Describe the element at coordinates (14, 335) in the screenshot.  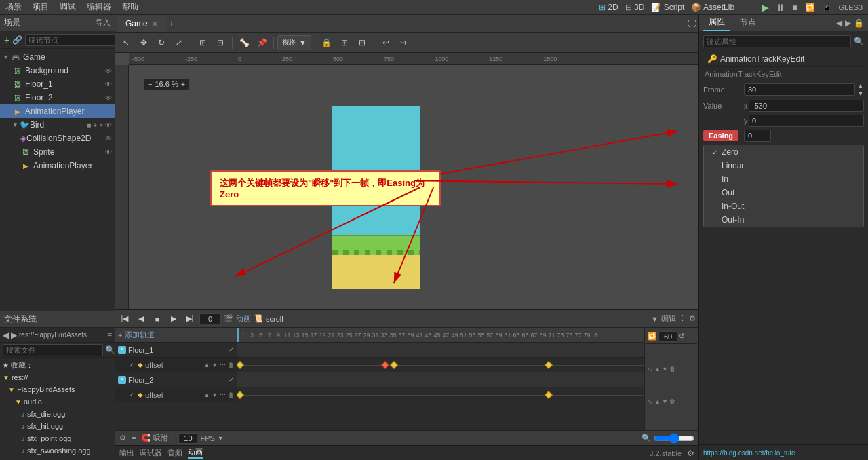
I see `next-btn: ▶` at that location.